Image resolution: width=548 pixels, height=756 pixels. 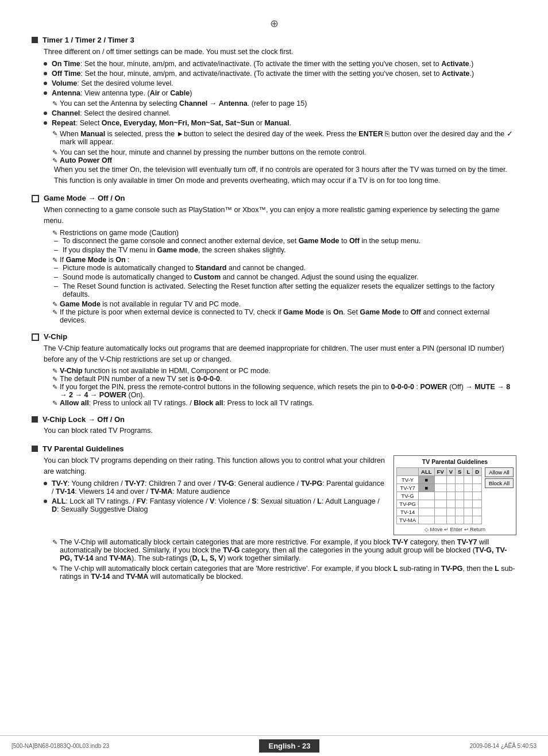 I want to click on auto-power-text-block: When you set the timer On, the televisio…, so click(x=285, y=175).